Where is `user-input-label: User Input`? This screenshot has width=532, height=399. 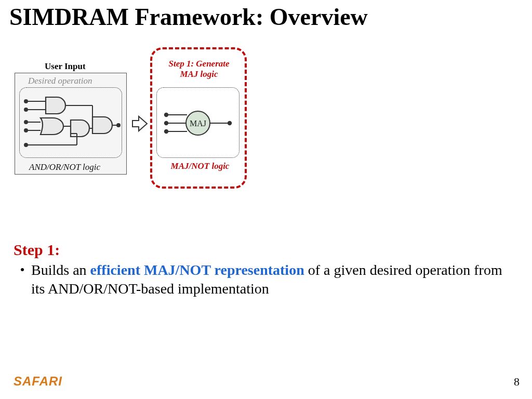 user-input-label: User Input is located at coordinates (65, 66).